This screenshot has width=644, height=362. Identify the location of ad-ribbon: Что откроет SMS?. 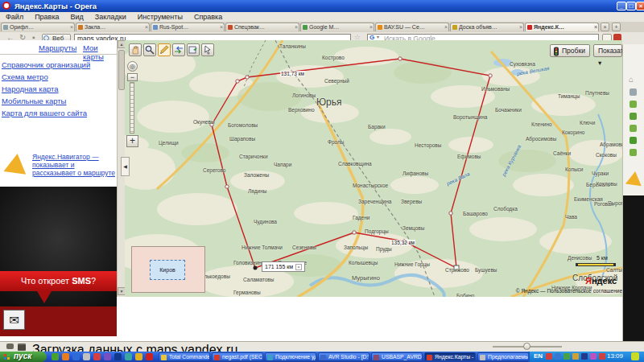
(58, 282).